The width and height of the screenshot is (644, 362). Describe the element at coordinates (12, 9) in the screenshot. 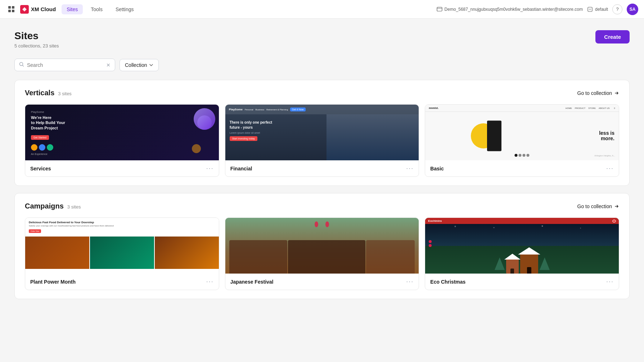

I see `apps-icon` at that location.